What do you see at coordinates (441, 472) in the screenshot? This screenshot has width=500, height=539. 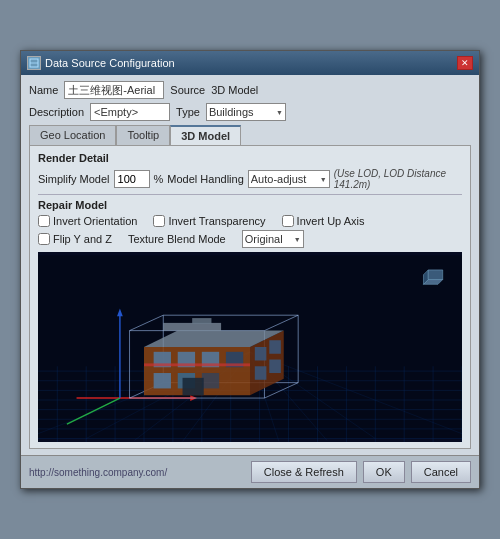 I see `cancel-button: Cancel` at bounding box center [441, 472].